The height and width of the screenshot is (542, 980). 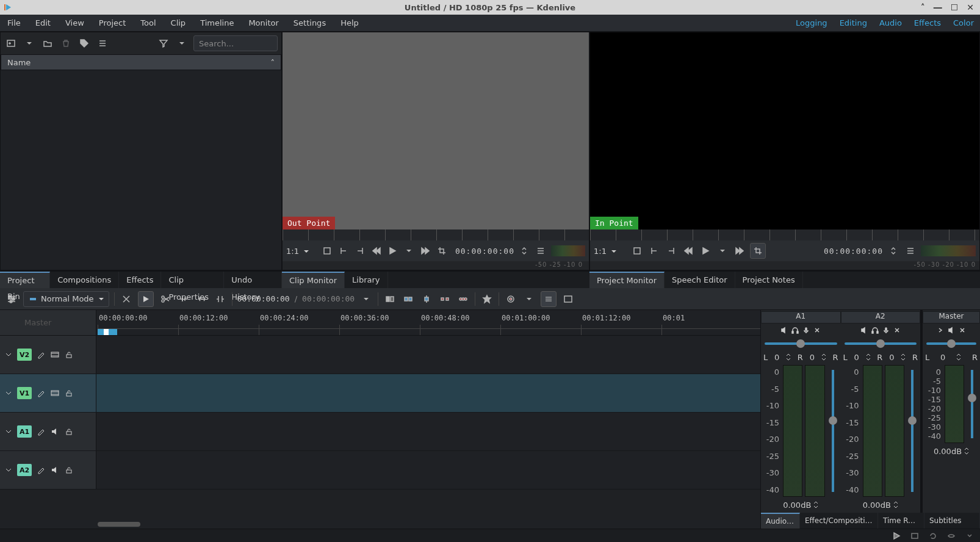 What do you see at coordinates (881, 317) in the screenshot?
I see `channel-name: A2` at bounding box center [881, 317].